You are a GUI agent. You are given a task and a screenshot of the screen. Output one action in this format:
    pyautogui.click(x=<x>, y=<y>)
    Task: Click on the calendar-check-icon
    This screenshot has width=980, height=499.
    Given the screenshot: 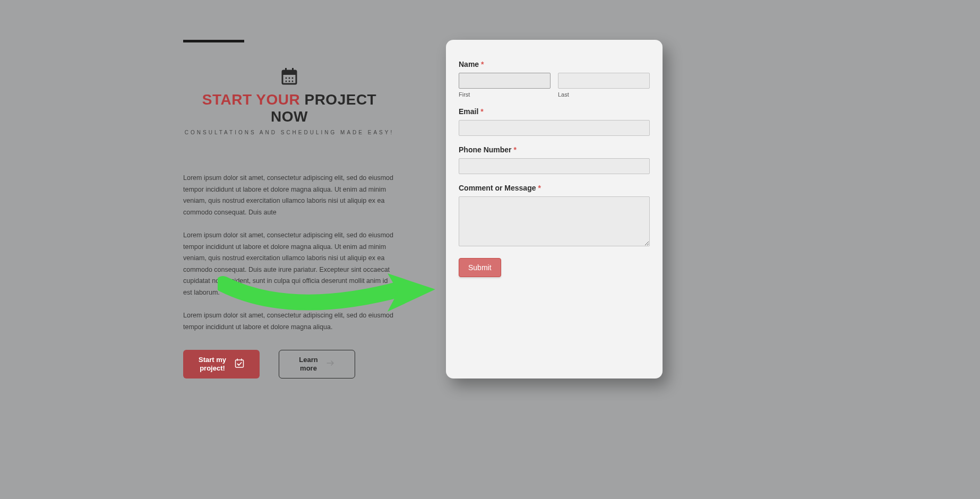 What is the action you would take?
    pyautogui.click(x=239, y=364)
    